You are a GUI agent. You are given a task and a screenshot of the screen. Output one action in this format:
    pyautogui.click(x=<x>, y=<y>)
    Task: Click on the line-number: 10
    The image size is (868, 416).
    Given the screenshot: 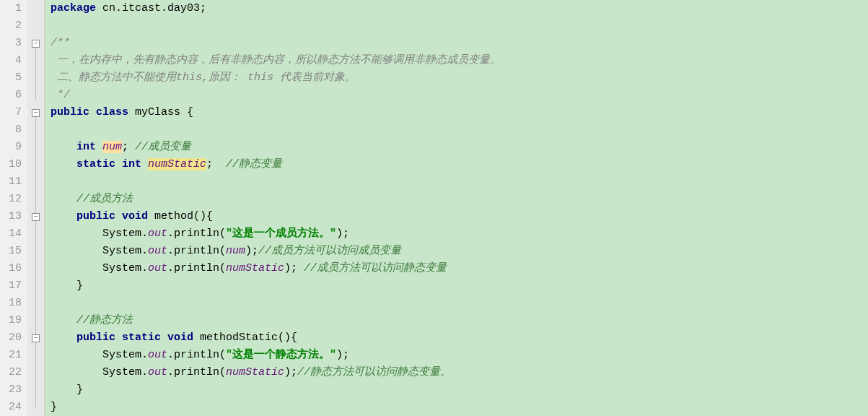 What is the action you would take?
    pyautogui.click(x=12, y=165)
    